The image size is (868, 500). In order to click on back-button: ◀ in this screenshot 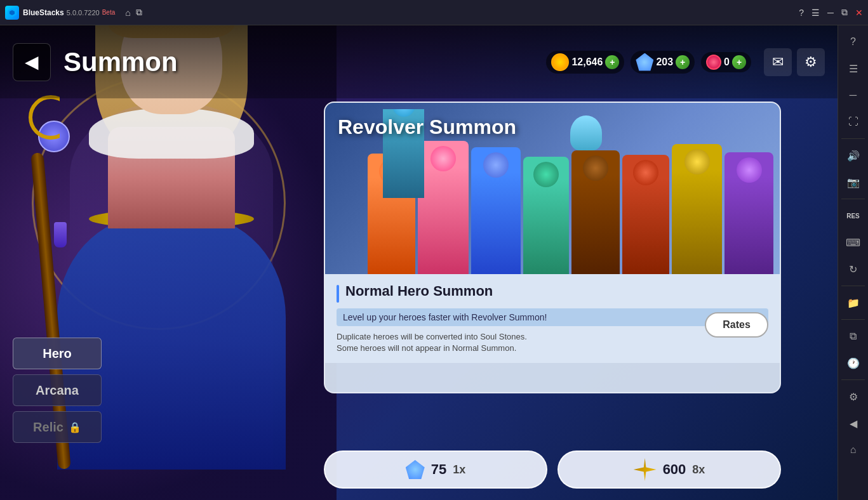, I will do `click(32, 62)`.